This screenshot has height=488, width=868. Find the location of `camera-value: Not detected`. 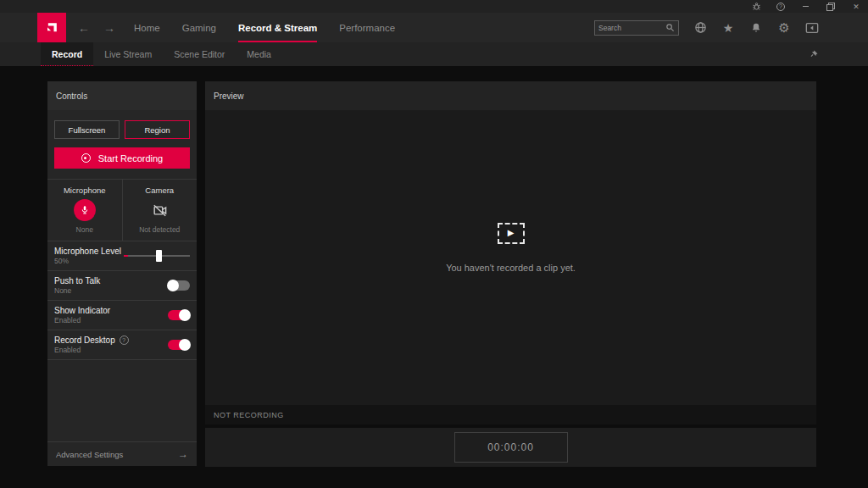

camera-value: Not detected is located at coordinates (159, 230).